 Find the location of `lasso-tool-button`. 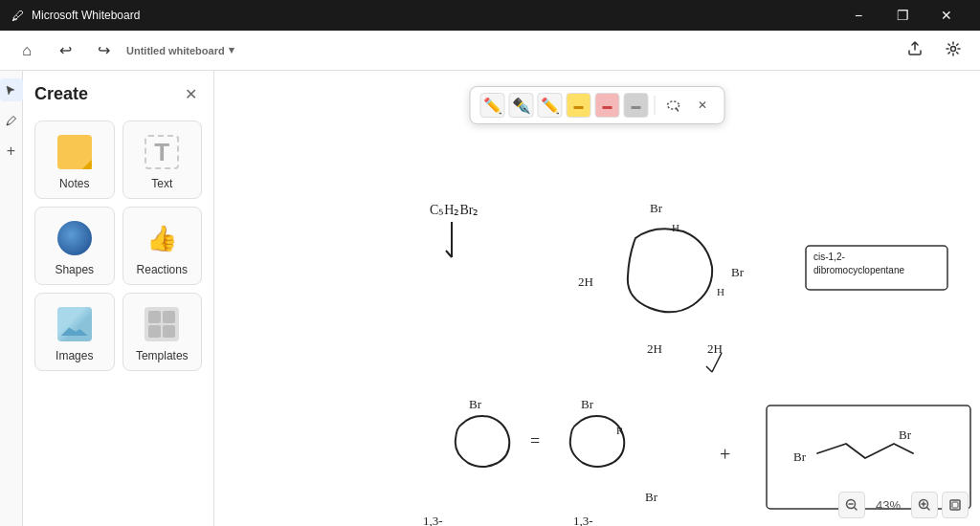

lasso-tool-button is located at coordinates (674, 105).